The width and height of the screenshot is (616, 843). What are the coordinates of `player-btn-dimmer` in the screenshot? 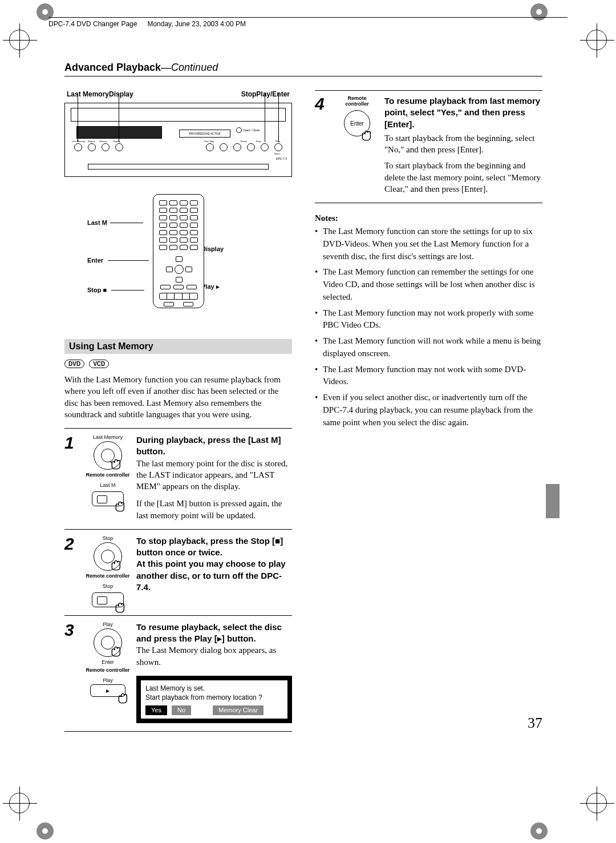 It's located at (106, 147).